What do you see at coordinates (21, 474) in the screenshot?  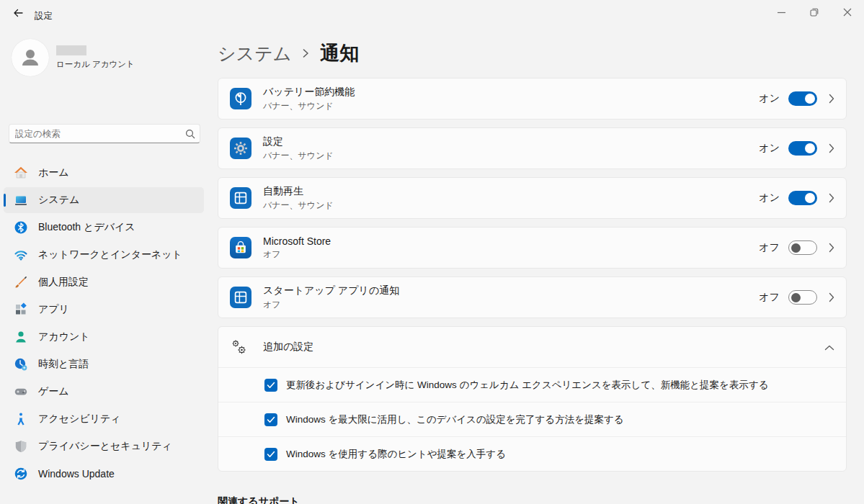 I see `update-icon` at bounding box center [21, 474].